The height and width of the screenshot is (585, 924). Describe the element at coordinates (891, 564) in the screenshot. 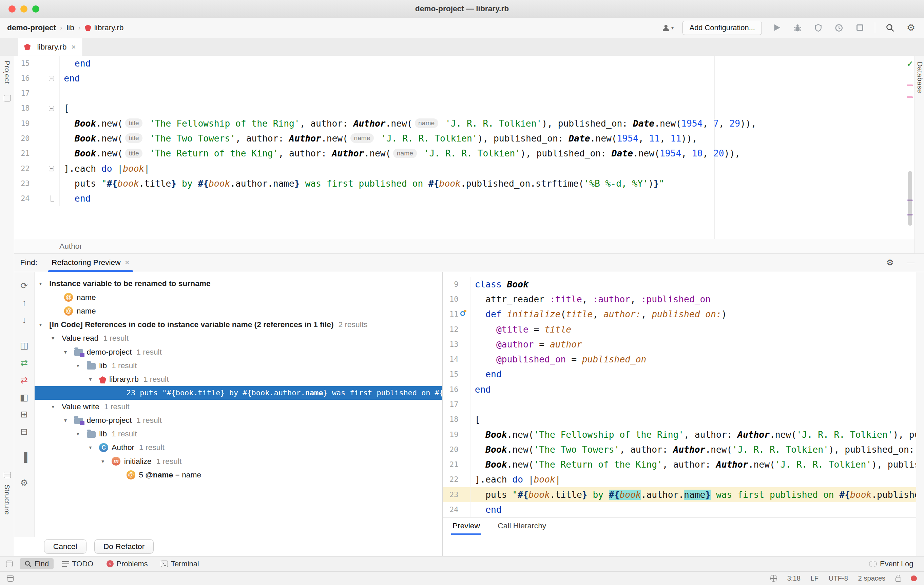

I see `tool-window-button-event-log: Event Log` at that location.